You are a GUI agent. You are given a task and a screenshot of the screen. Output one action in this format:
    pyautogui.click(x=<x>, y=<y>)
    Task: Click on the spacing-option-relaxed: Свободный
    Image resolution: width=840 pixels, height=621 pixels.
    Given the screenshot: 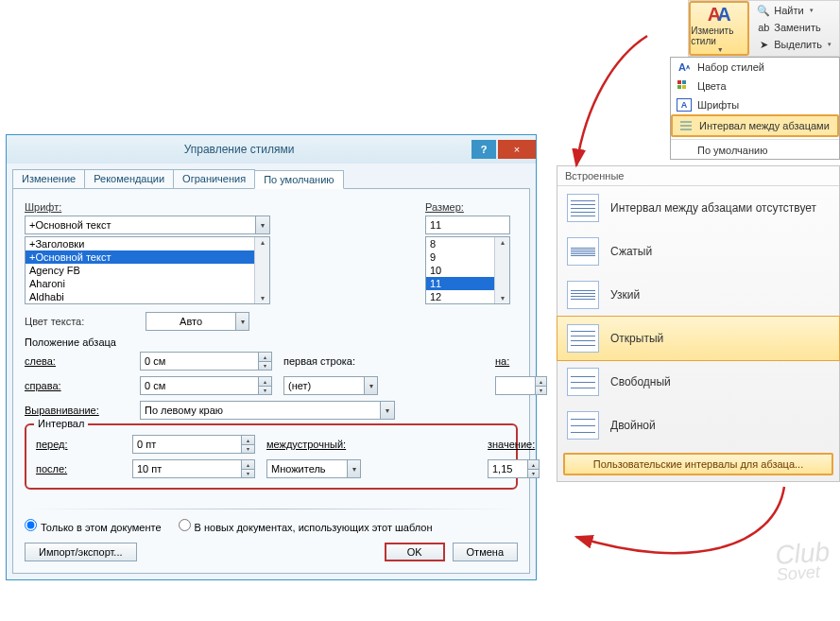 What is the action you would take?
    pyautogui.click(x=698, y=382)
    